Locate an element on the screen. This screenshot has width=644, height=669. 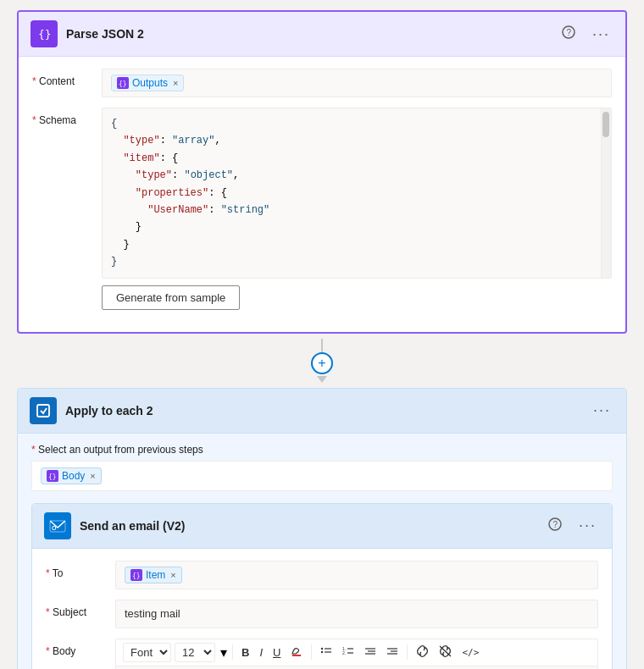
parse-json-title: Parse JSON 2 is located at coordinates (312, 34).